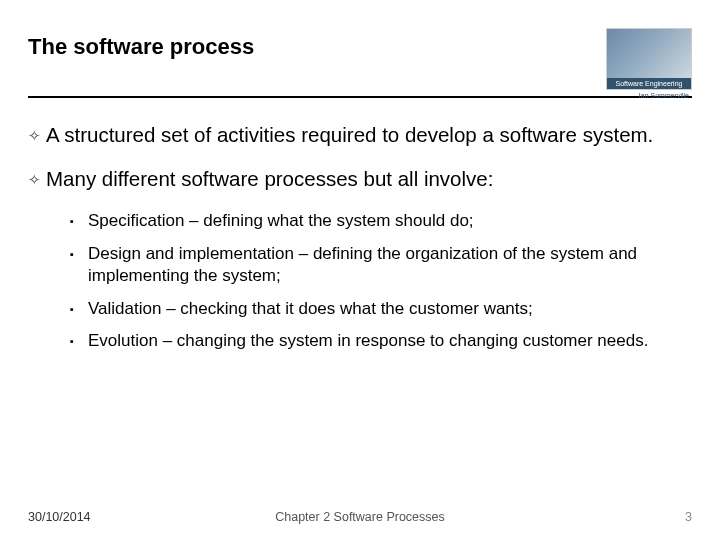  I want to click on header-divider, so click(360, 97).